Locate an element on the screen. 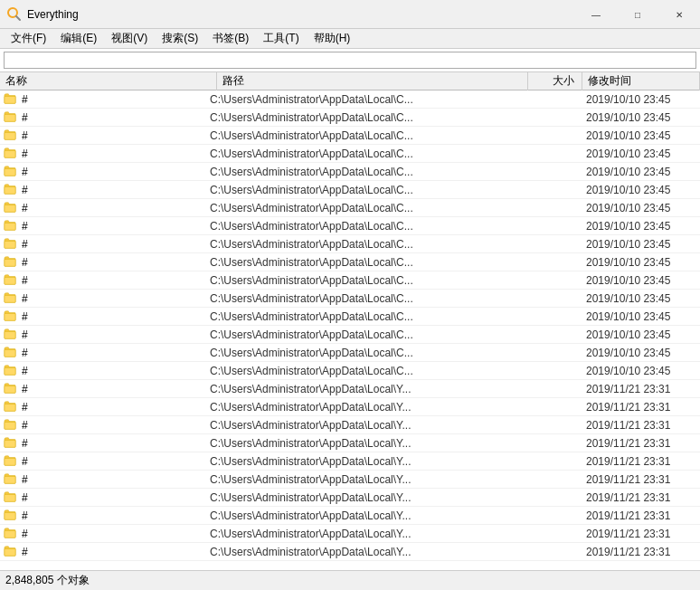  close-button: ✕ is located at coordinates (679, 14).